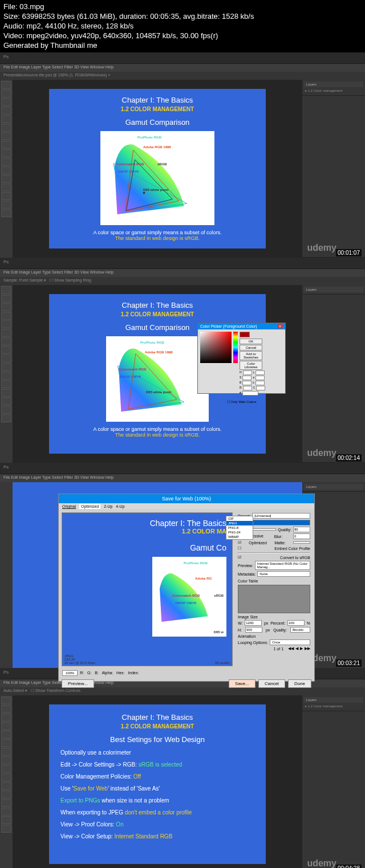  Describe the element at coordinates (248, 388) in the screenshot. I see `r-input` at that location.